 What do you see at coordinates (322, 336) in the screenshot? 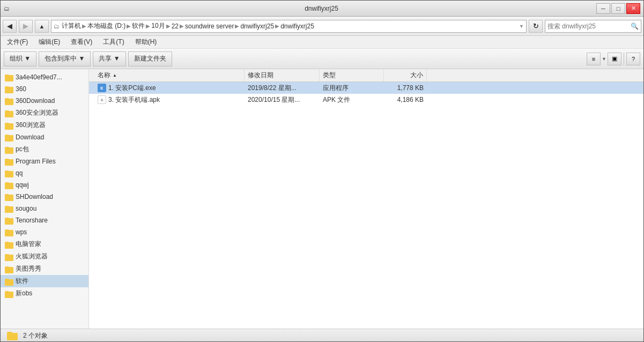
I see `status-bar: 2 个对象` at bounding box center [322, 336].